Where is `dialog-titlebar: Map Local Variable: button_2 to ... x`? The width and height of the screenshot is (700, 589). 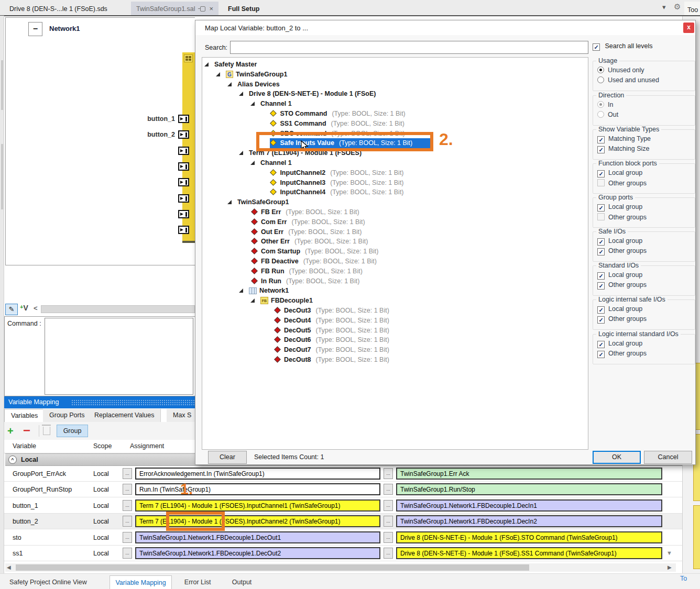
dialog-titlebar: Map Local Variable: button_2 to ... x is located at coordinates (445, 28).